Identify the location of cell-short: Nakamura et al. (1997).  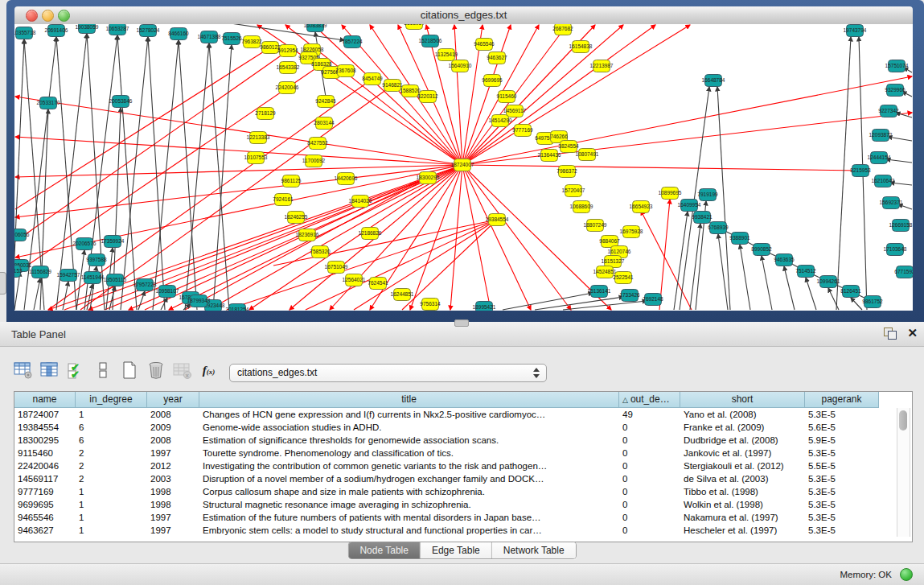
(743, 517).